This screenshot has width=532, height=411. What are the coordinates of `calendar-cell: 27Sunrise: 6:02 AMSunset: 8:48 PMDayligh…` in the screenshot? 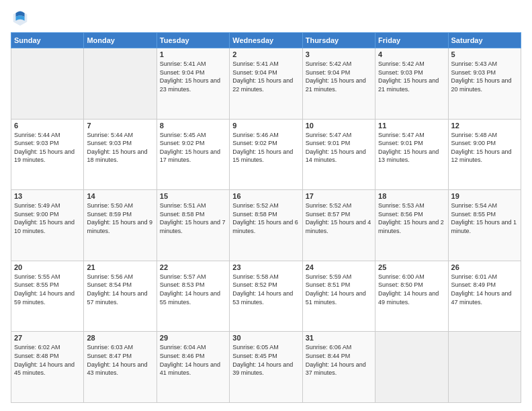 It's located at (48, 367).